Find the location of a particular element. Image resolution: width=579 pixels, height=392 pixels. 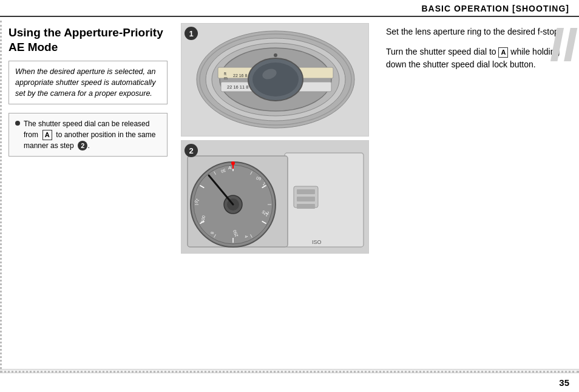

step-1-number: 1 is located at coordinates (191, 33).